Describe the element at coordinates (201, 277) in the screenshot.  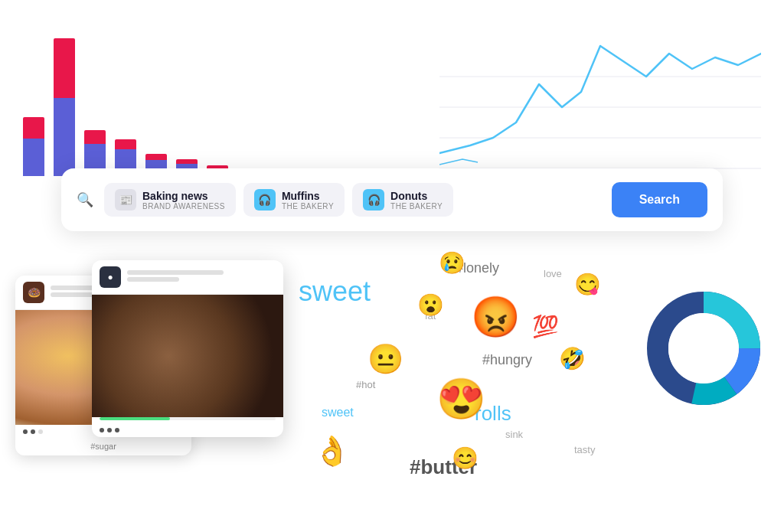
I see `card-front-meta` at that location.